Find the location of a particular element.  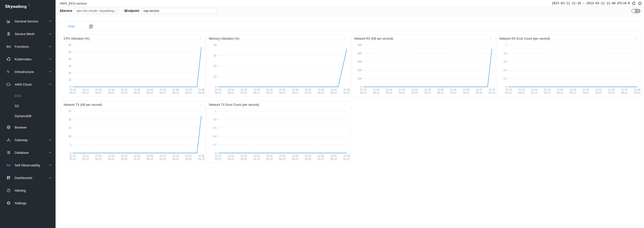

plot-area: 00.20.40.60.8121:1003-1221:1303-1221:160… is located at coordinates (282, 132).